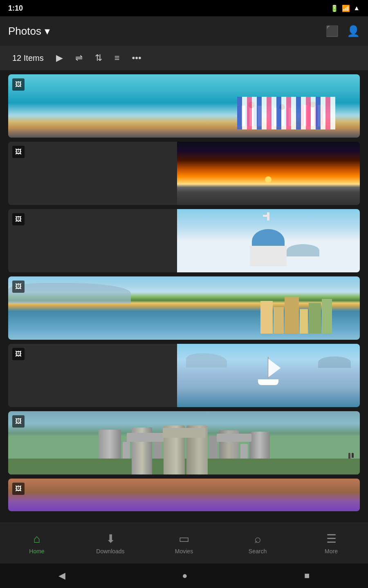 This screenshot has height=588, width=368. Describe the element at coordinates (258, 551) in the screenshot. I see `search-label: Search` at that location.